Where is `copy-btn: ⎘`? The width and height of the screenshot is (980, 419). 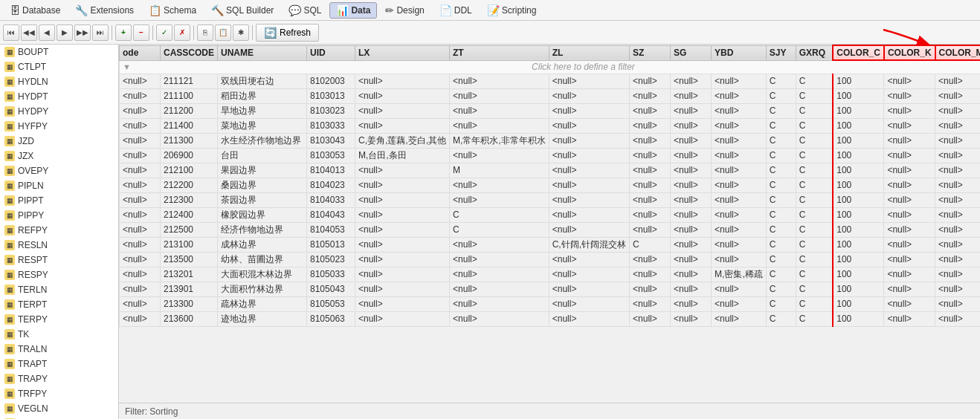
copy-btn: ⎘ is located at coordinates (205, 33).